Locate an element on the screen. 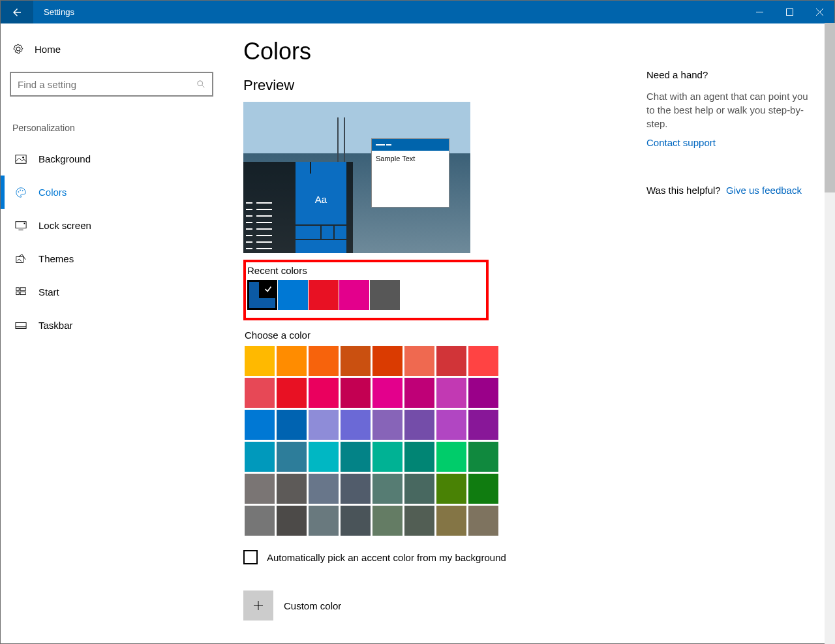 Image resolution: width=835 pixels, height=644 pixels. custom-color-label: Custom color is located at coordinates (312, 606).